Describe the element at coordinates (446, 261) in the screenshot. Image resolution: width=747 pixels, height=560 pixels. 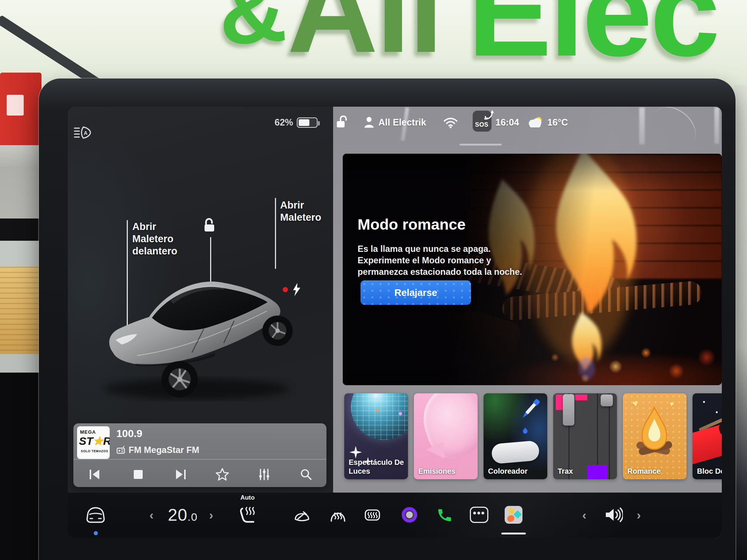
I see `romance-description: Es la llama que nunca se apaga. Experime…` at that location.